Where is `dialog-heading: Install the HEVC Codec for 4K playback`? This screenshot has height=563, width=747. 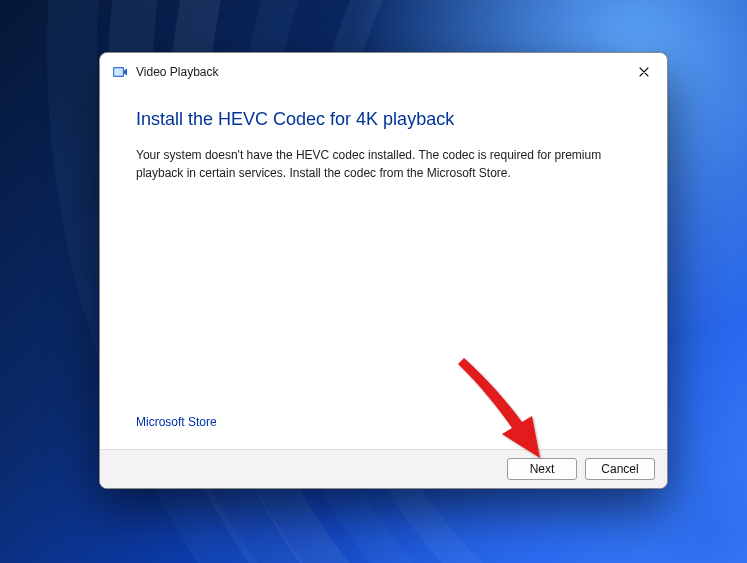 dialog-heading: Install the HEVC Codec for 4K playback is located at coordinates (384, 120).